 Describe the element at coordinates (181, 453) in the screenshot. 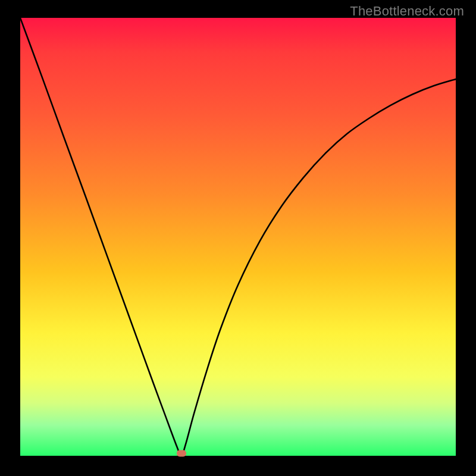

I see `optimal-point-marker` at that location.